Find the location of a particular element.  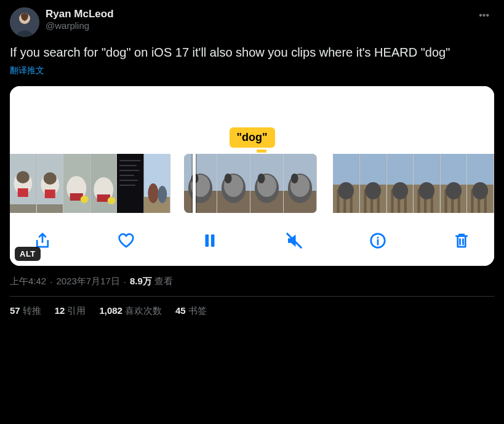

video-timeline is located at coordinates (252, 183).